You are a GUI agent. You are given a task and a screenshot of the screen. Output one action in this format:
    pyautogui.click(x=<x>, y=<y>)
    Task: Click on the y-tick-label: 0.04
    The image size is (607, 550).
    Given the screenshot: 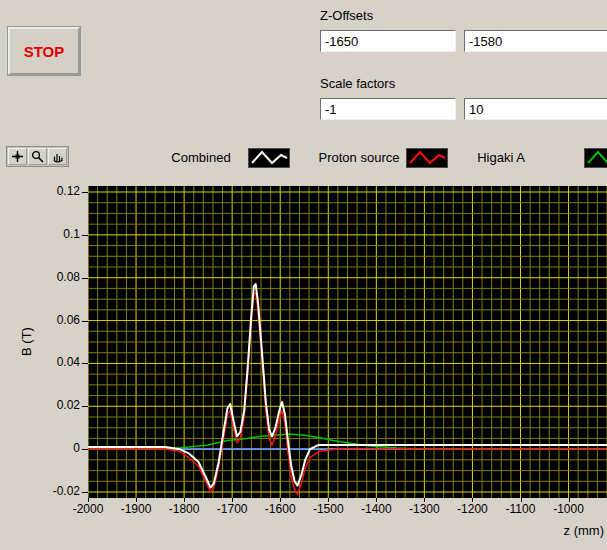 What is the action you would take?
    pyautogui.click(x=55, y=362)
    